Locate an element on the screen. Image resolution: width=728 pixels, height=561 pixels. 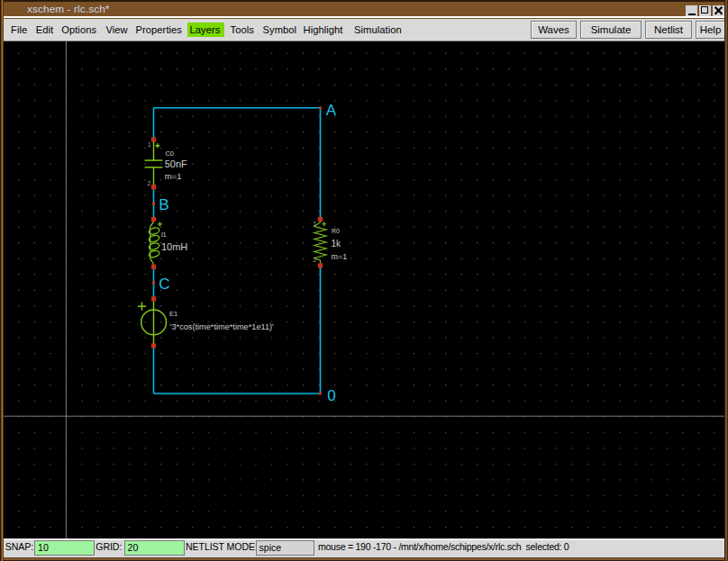
svg-text: 10mH is located at coordinates (175, 247).